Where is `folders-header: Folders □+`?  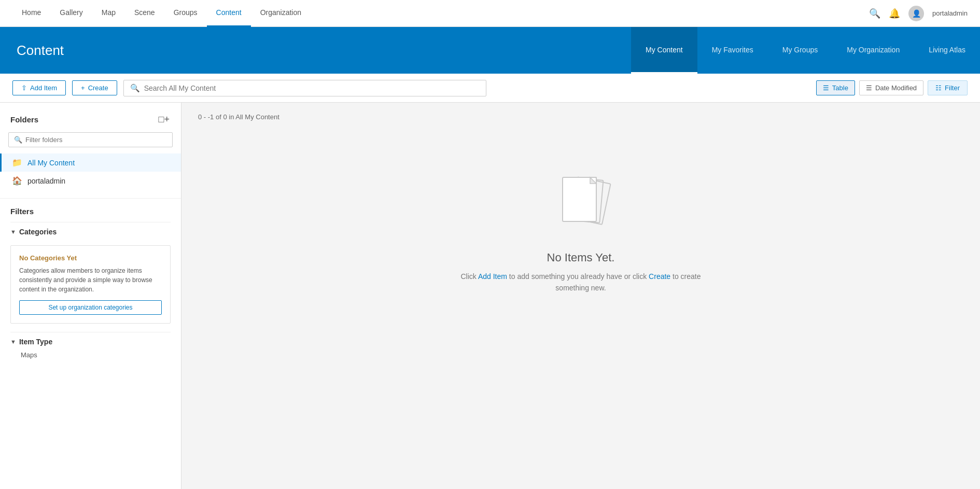
folders-header: Folders □+ is located at coordinates (90, 122).